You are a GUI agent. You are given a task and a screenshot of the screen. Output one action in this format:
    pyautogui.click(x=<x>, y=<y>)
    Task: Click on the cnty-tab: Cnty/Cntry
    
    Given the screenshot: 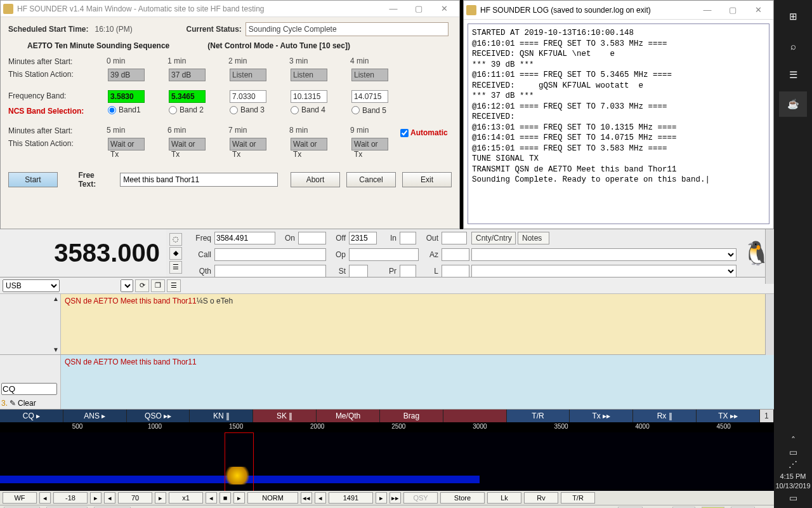 What is the action you would take?
    pyautogui.click(x=494, y=238)
    